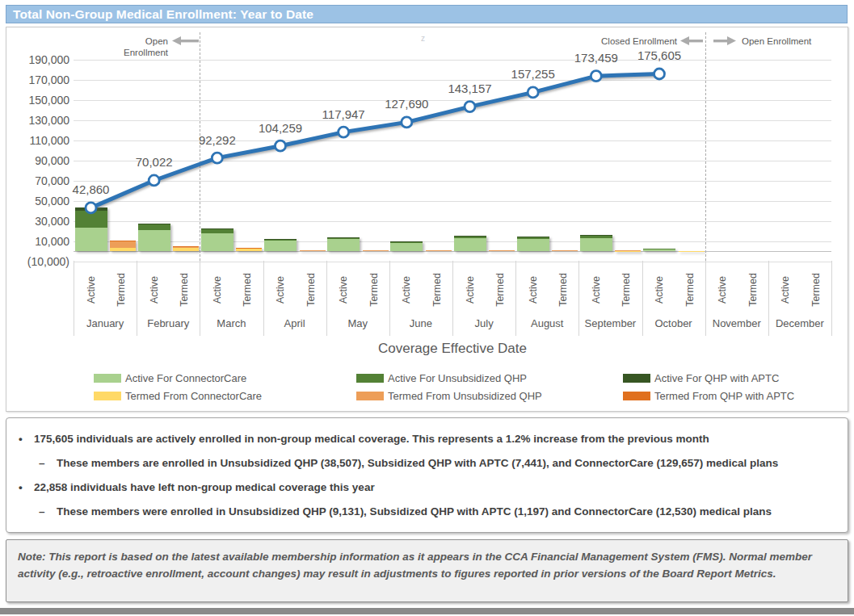 This screenshot has height=616, width=854. What do you see at coordinates (832, 299) in the screenshot?
I see `category-separator` at bounding box center [832, 299].